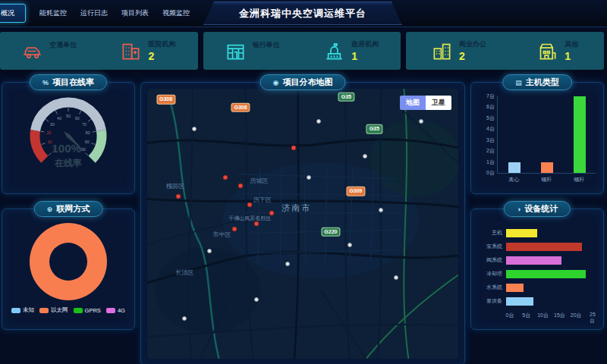 The image size is (607, 364). Describe the element at coordinates (492, 301) in the screenshot. I see `device-label: 量设备` at that location.